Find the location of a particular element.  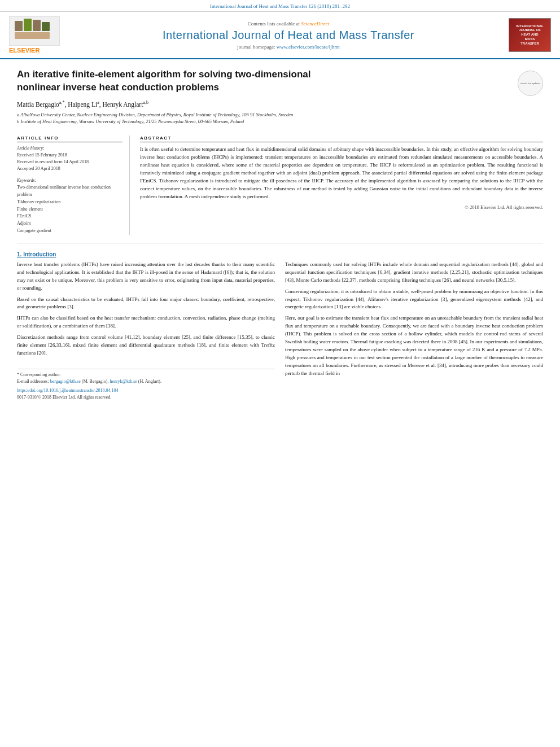

article-info-header: ARTICLE INFO is located at coordinates (70, 139).